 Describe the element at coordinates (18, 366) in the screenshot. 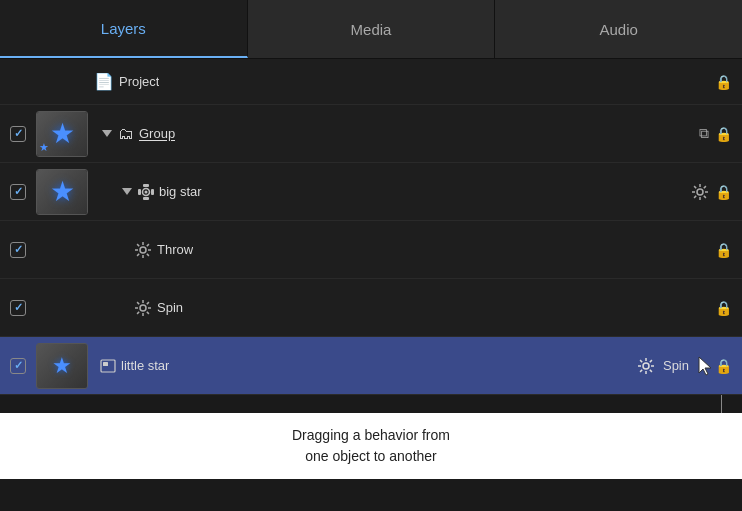

I see `checkbox-area-littlestar` at that location.